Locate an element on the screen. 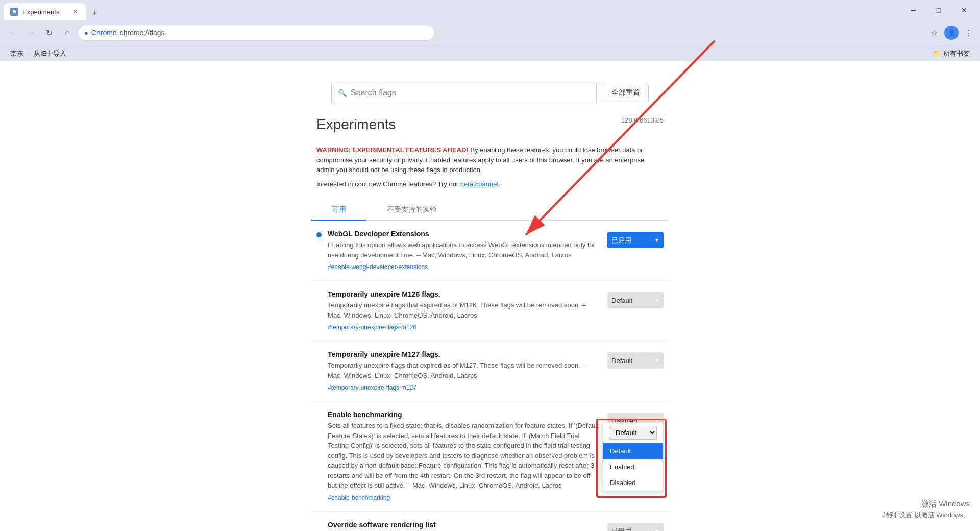  flag-desc-m127: Temporarily unexpire flags that expired … is located at coordinates (464, 371).